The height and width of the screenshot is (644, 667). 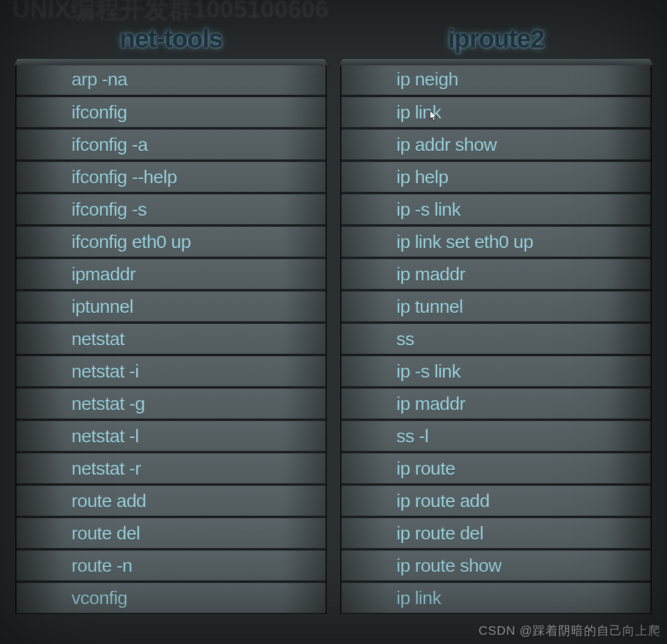 What do you see at coordinates (398, 469) in the screenshot?
I see `command-text: ip route` at bounding box center [398, 469].